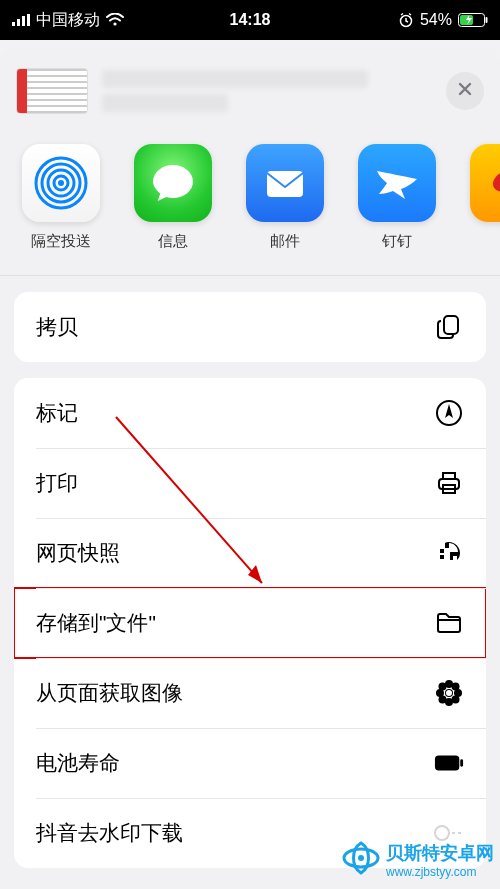 The width and height of the screenshot is (500, 889). Describe the element at coordinates (52, 91) in the screenshot. I see `document-thumbnail` at that location.